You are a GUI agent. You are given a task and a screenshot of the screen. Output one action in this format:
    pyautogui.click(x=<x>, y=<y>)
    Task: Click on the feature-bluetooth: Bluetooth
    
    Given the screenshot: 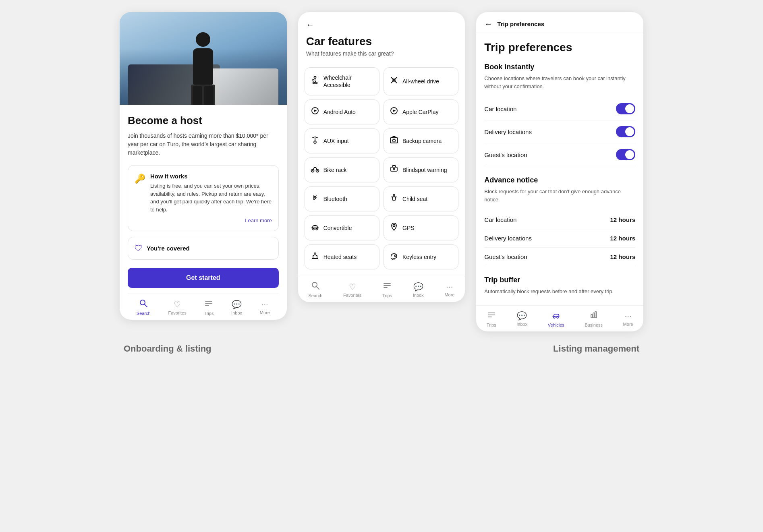 What is the action you would take?
    pyautogui.click(x=342, y=199)
    